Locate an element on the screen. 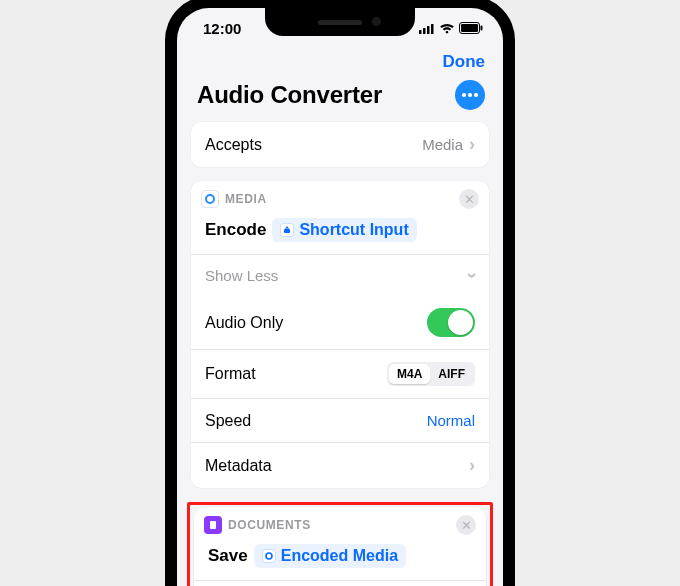  format-label: Format is located at coordinates (230, 374).